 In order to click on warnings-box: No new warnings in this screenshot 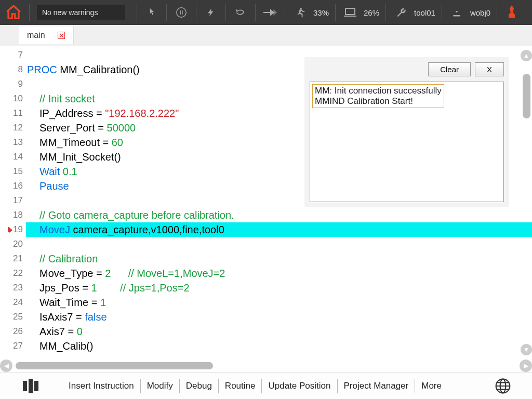, I will do `click(81, 12)`.